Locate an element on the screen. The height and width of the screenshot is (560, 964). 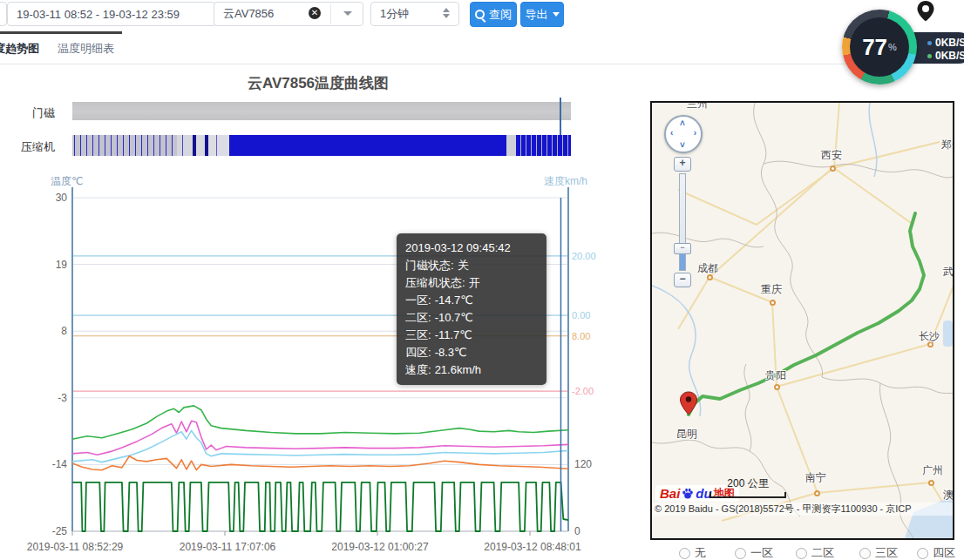
date-range-input: 19-03-11 08:52 - 19-03-12 23:59 is located at coordinates (112, 14).